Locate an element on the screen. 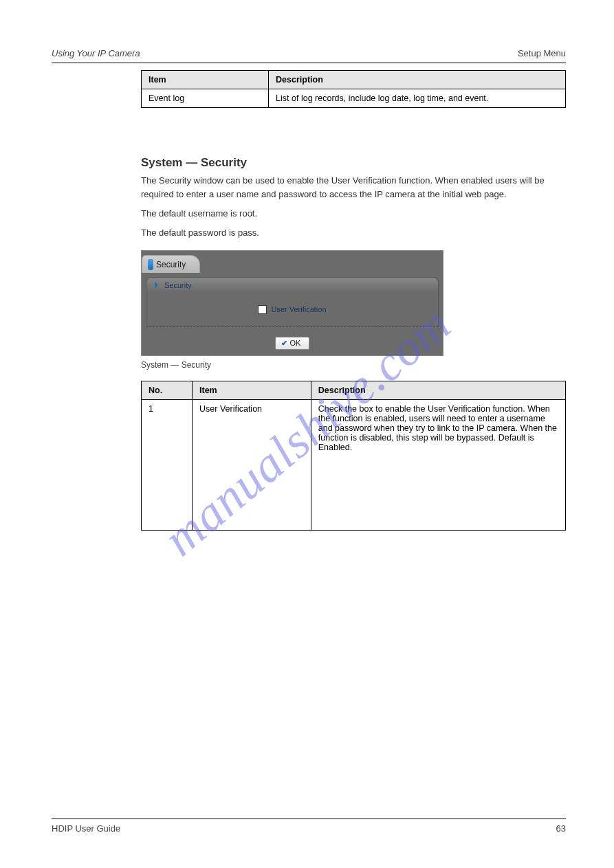 This screenshot has width=614, height=868. tab-security: Security is located at coordinates (171, 264).